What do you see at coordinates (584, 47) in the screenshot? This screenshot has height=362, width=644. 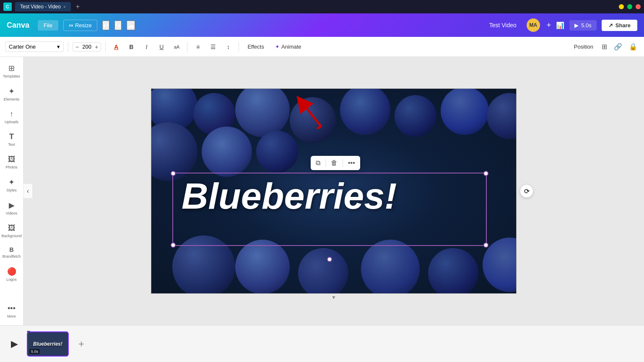 I see `position-button: Position` at bounding box center [584, 47].